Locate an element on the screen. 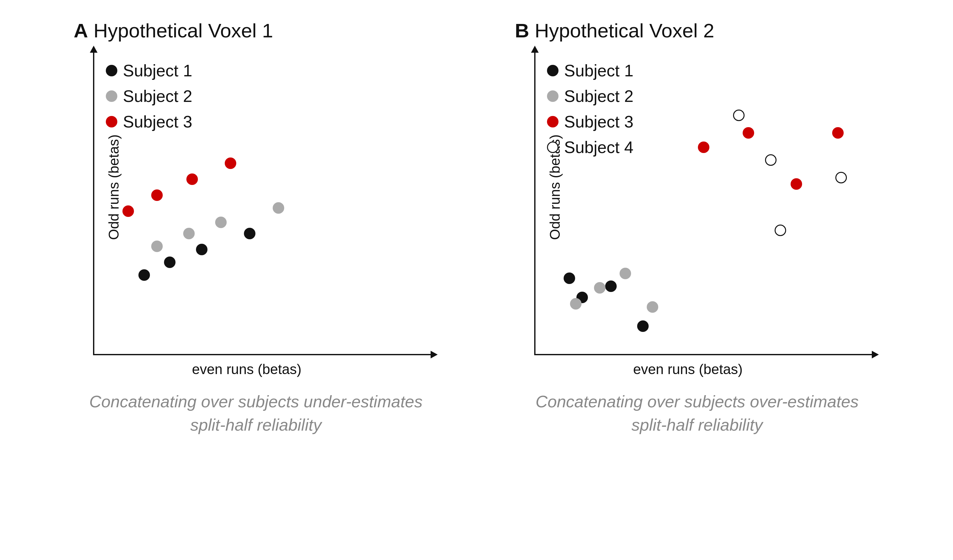  legend-item-s3: Subject 3 is located at coordinates (149, 122).